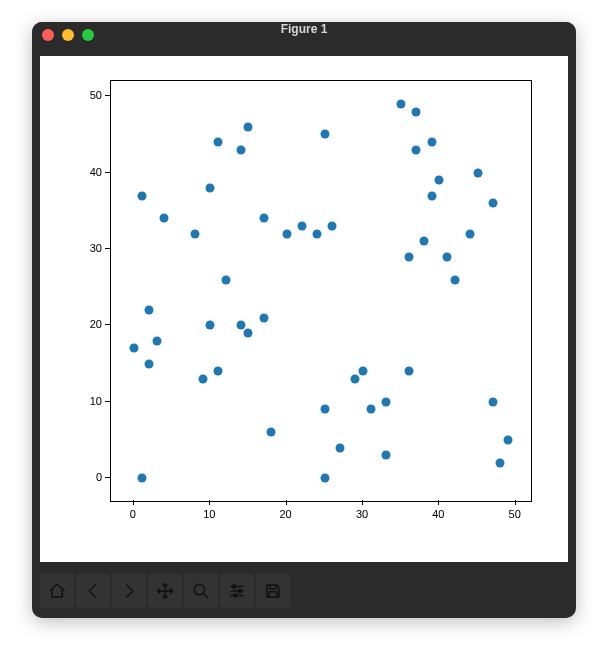 This screenshot has width=608, height=656. Describe the element at coordinates (129, 591) in the screenshot. I see `forward-icon` at that location.